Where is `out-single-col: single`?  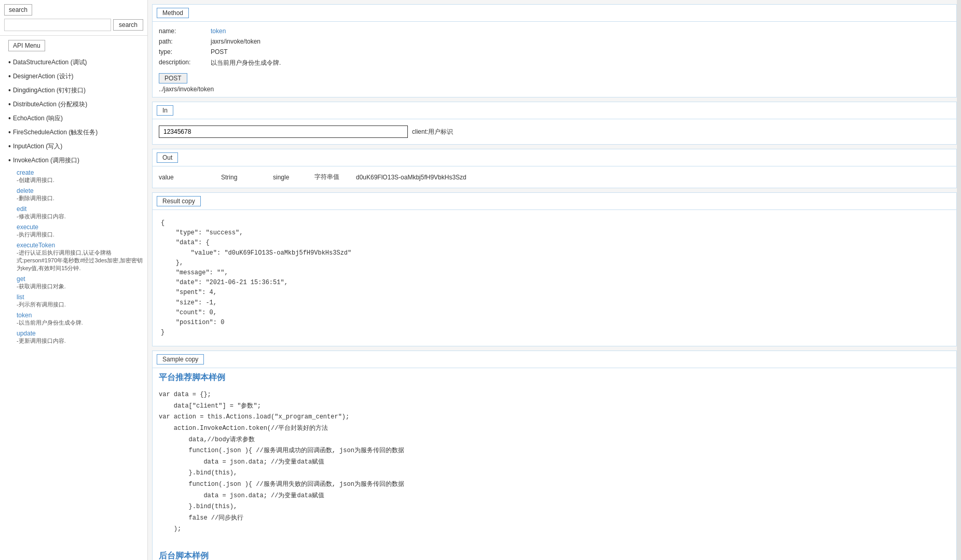 out-single-col: single is located at coordinates (294, 177).